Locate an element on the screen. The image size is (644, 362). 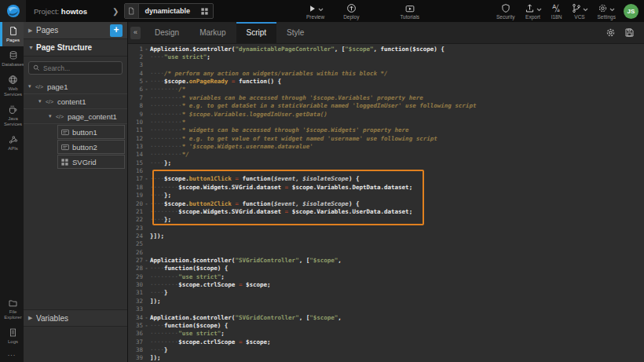
sidebar-more-button: ... is located at coordinates (12, 355).